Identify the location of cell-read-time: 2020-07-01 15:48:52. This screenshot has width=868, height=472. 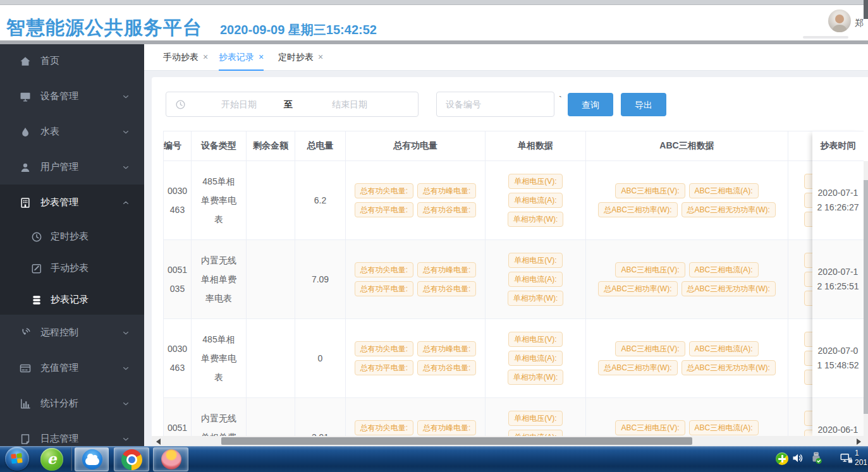
(838, 358).